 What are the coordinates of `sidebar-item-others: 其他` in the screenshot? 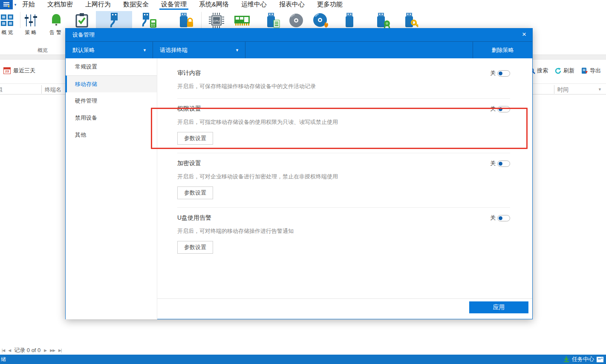 It's located at (111, 135).